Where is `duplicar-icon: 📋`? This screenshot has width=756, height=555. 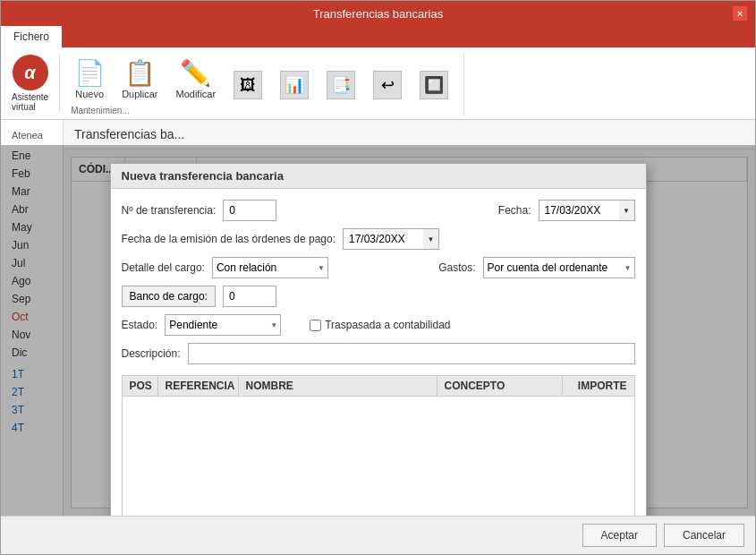
duplicar-icon: 📋 is located at coordinates (140, 73).